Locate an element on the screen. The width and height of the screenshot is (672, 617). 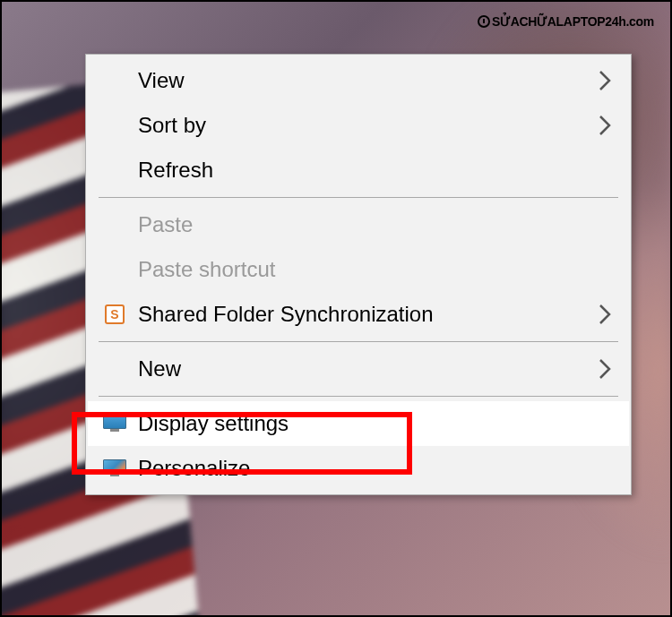
menu-item-paste-shortcut: Paste shortcut is located at coordinates (358, 270).